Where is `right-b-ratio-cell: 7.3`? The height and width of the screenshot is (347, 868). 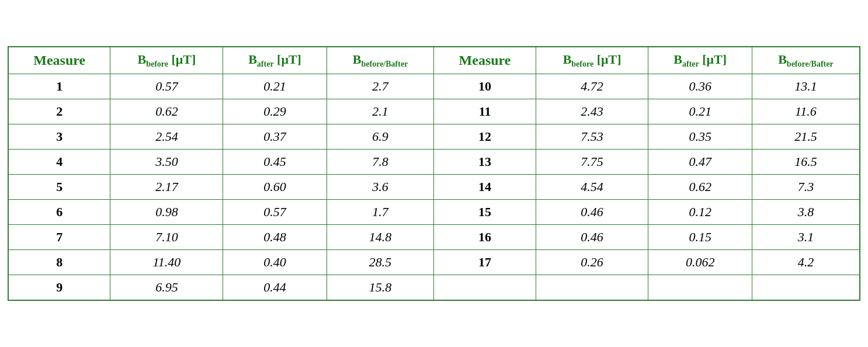 right-b-ratio-cell: 7.3 is located at coordinates (806, 187).